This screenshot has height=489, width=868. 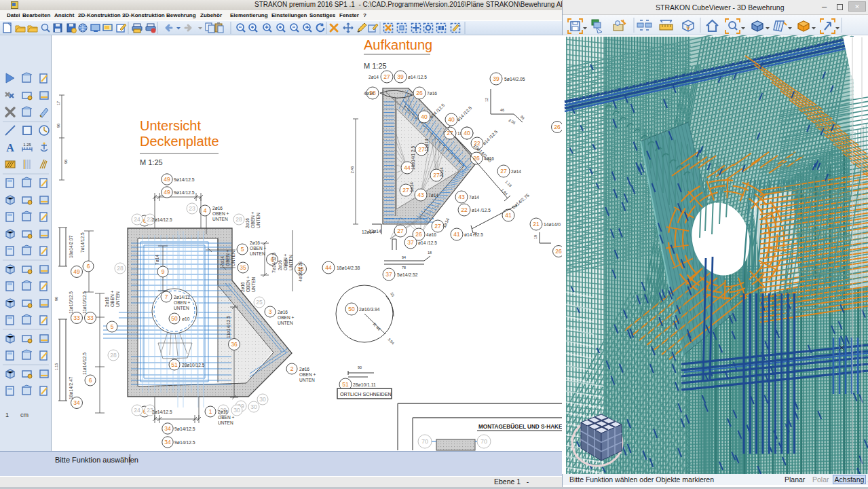 What do you see at coordinates (512, 122) in the screenshot?
I see `svg-text: 2.05` at bounding box center [512, 122].